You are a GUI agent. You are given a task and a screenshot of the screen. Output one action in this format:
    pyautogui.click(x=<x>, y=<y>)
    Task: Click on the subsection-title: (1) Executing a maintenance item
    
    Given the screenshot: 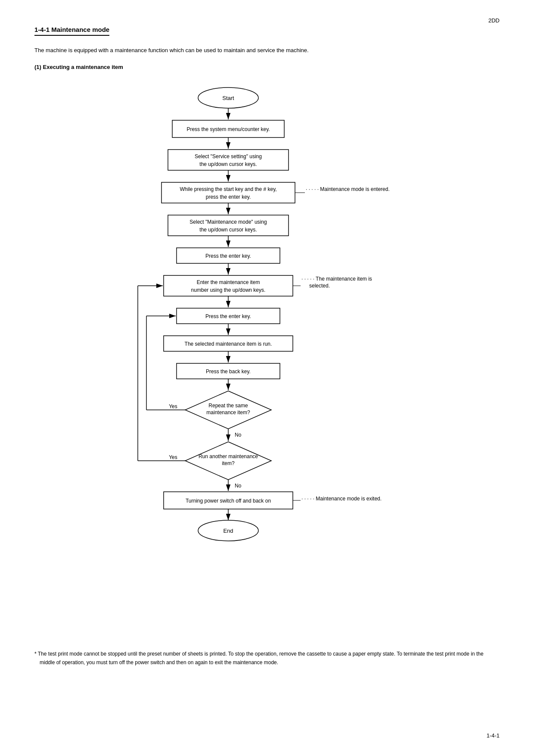 What is the action you would take?
    pyautogui.click(x=267, y=67)
    